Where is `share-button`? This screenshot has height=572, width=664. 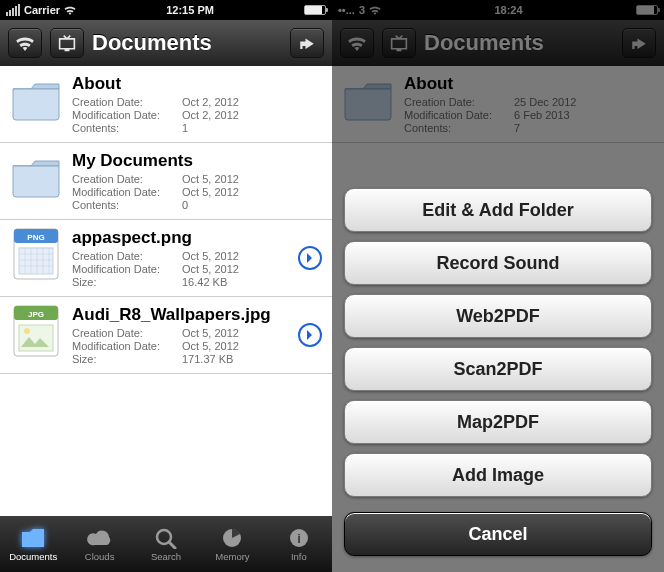 share-button is located at coordinates (307, 43).